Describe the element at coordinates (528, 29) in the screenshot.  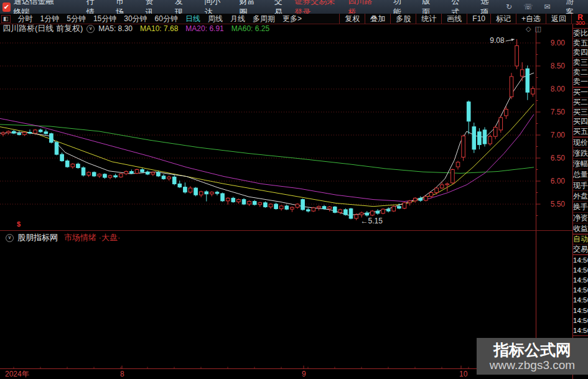
I see `diamond-icon: ◇` at that location.